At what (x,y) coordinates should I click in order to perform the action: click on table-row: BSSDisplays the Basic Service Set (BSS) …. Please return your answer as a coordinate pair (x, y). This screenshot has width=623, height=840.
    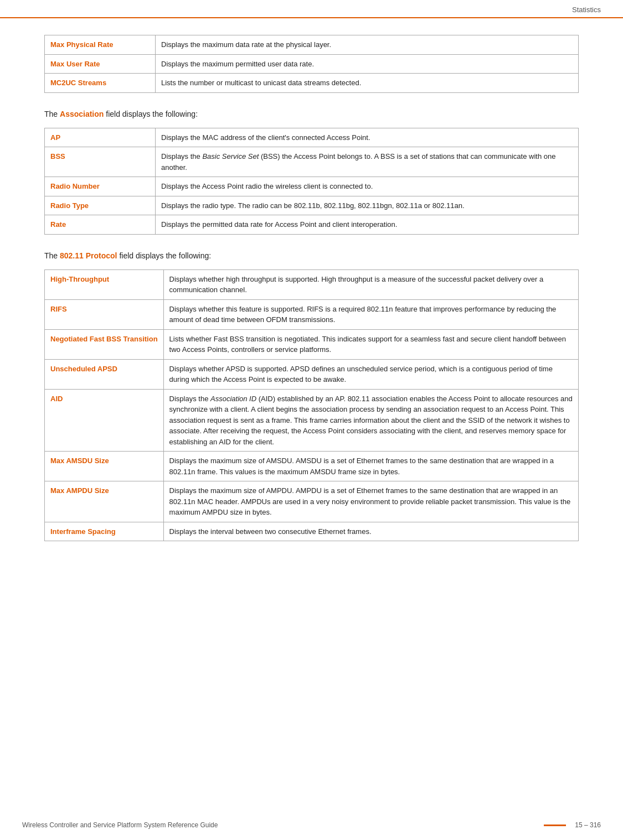
    Looking at the image, I should click on (312, 162).